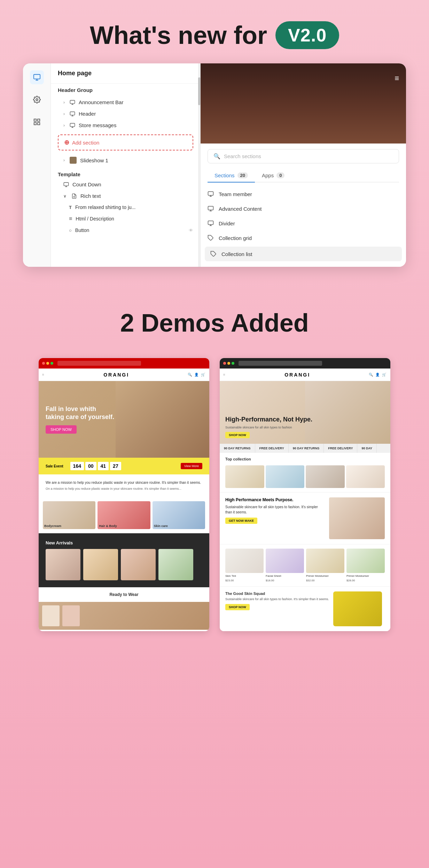 The width and height of the screenshot is (429, 868). What do you see at coordinates (199, 91) in the screenshot?
I see `scroll-thumb` at bounding box center [199, 91].